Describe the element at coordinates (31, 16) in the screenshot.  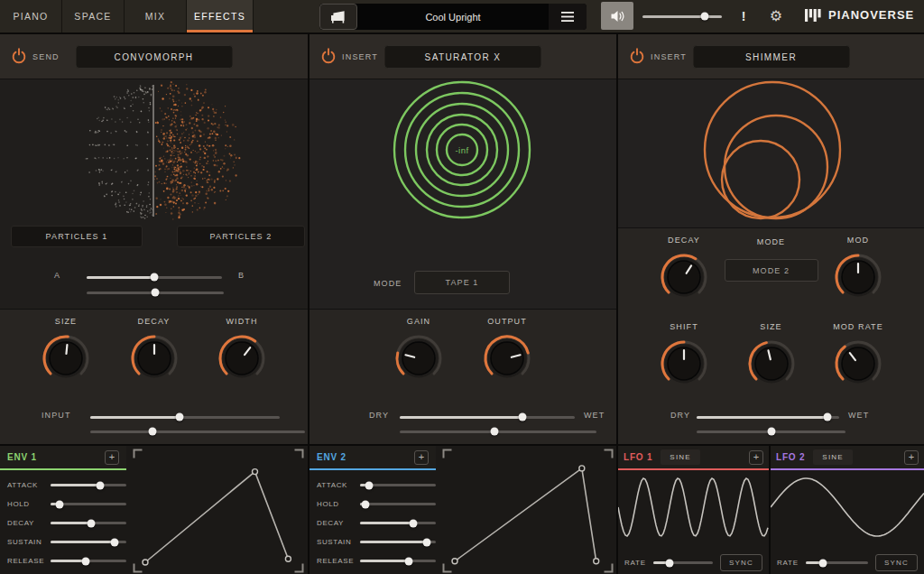
I see `tab-piano: PIANO` at that location.